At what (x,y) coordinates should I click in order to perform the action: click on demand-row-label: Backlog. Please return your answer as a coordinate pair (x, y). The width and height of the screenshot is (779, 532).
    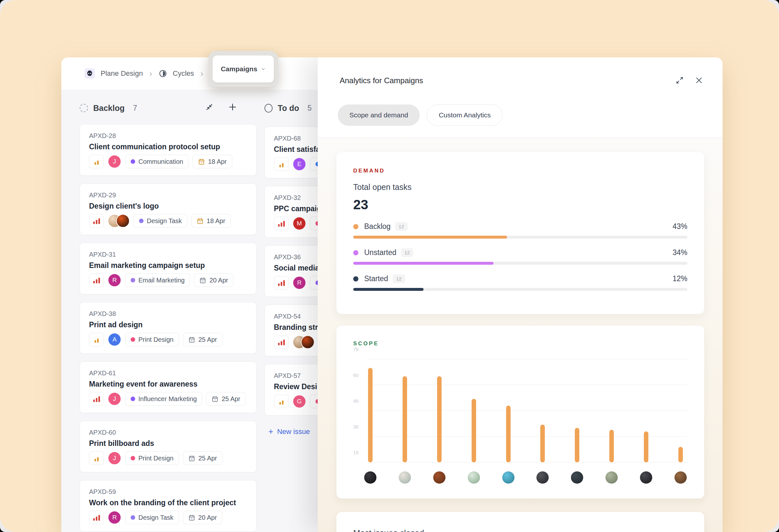
    Looking at the image, I should click on (377, 226).